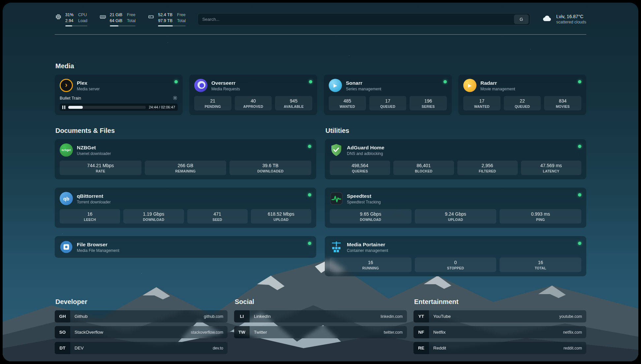 This screenshot has width=641, height=364. What do you see at coordinates (270, 166) in the screenshot?
I see `stat-value: 39.6 TB` at bounding box center [270, 166].